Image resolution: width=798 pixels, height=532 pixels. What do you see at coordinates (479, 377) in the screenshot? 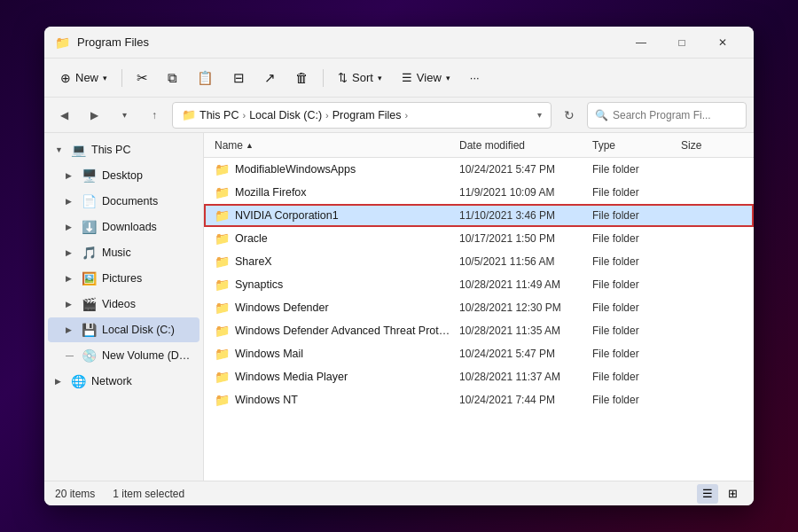
I see `table-row: 📁Windows Media Player10/28/2021 11:37 AM…` at bounding box center [479, 377].